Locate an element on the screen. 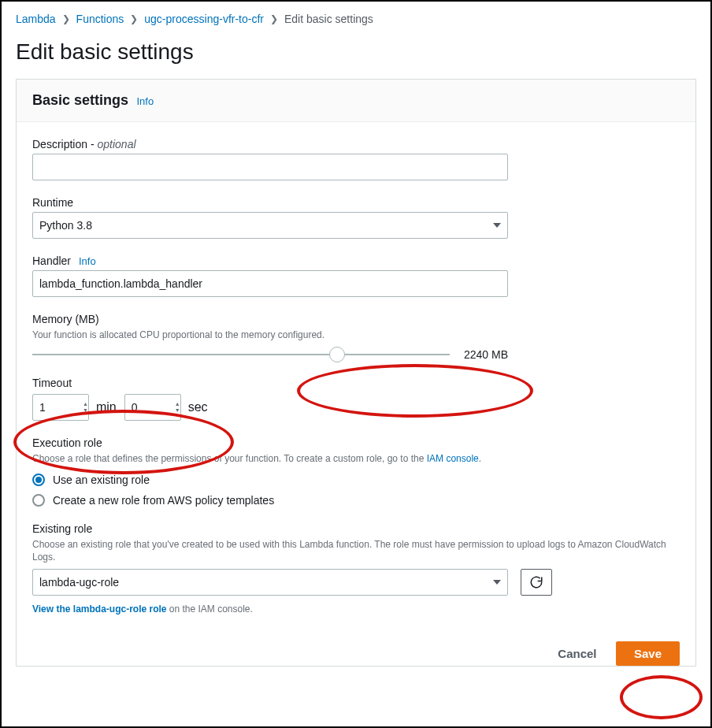  annotation-save is located at coordinates (662, 697).